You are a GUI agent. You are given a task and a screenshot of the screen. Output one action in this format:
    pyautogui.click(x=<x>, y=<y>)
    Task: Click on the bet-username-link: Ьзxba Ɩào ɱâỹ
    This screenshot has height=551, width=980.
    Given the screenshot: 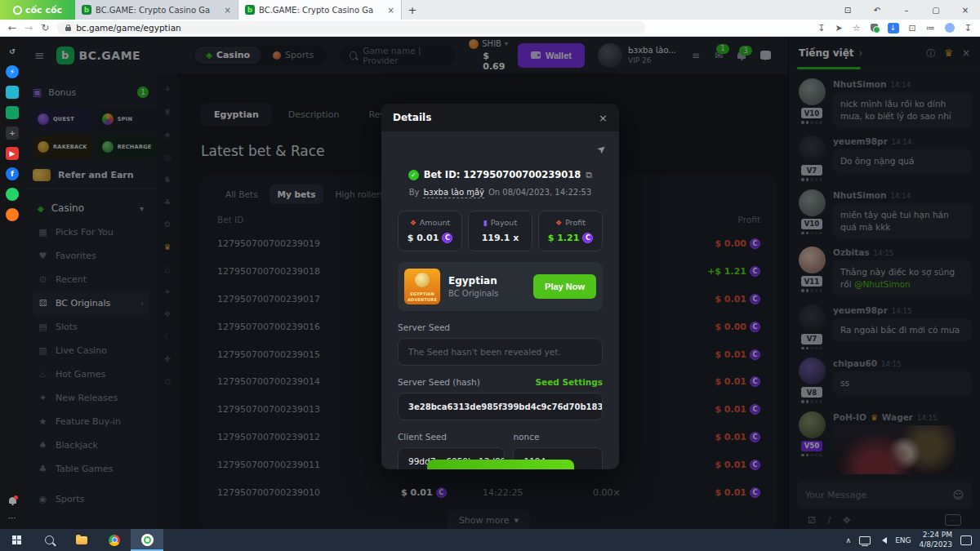 What is the action you would take?
    pyautogui.click(x=454, y=193)
    